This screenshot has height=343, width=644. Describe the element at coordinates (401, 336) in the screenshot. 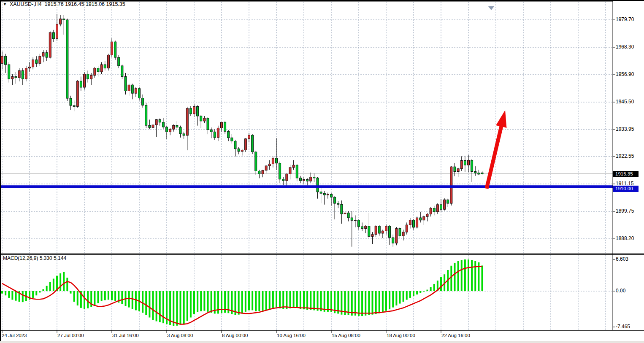

I see `time-axis-label: 18 Aug 00:00` at that location.